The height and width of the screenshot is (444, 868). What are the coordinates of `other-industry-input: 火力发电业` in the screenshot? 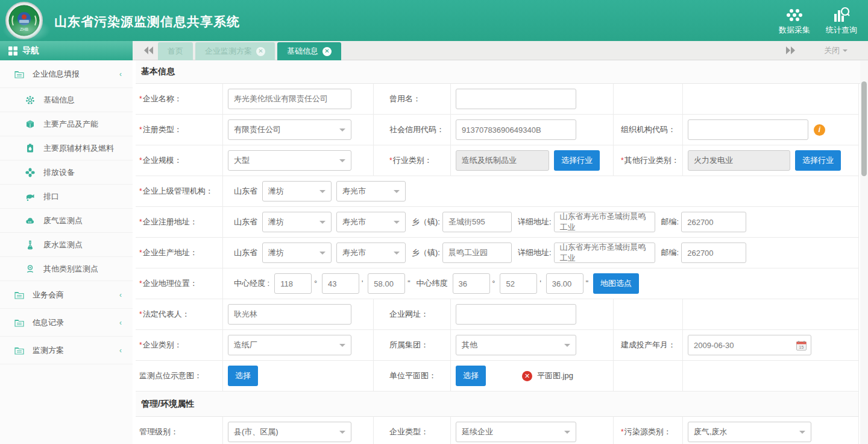 It's located at (739, 160).